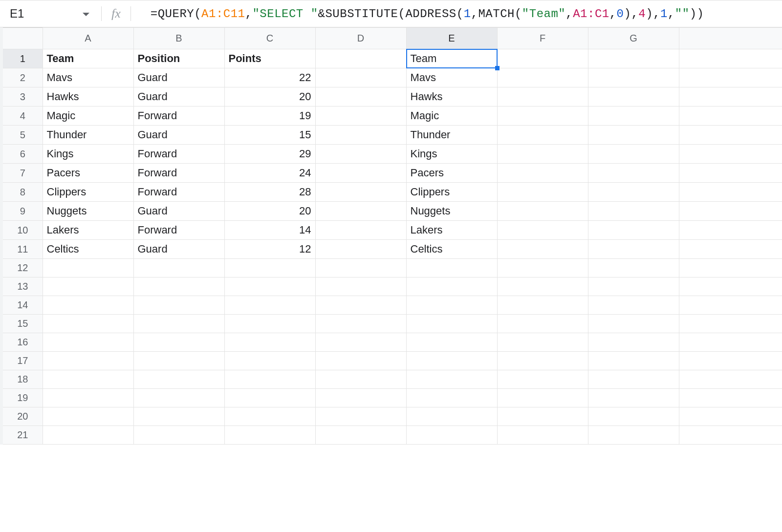  I want to click on column-header-E: E, so click(452, 39).